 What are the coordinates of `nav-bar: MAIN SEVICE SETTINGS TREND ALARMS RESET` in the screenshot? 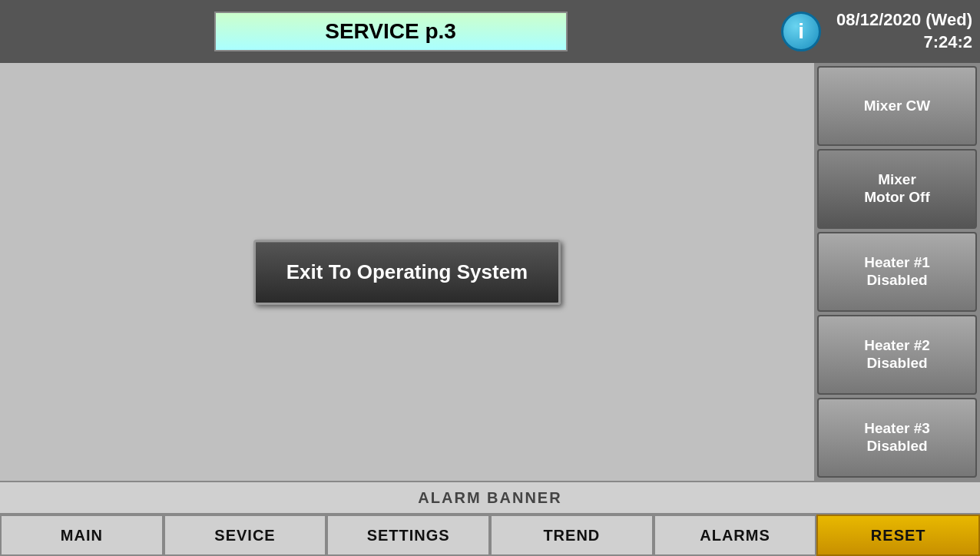 It's located at (490, 535).